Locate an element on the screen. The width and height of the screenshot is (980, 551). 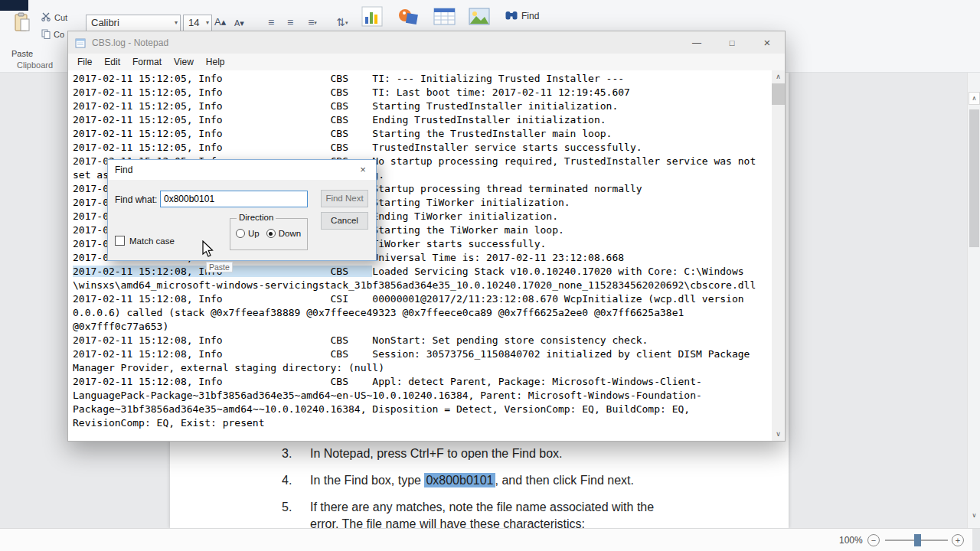
menu-view: View is located at coordinates (184, 62).